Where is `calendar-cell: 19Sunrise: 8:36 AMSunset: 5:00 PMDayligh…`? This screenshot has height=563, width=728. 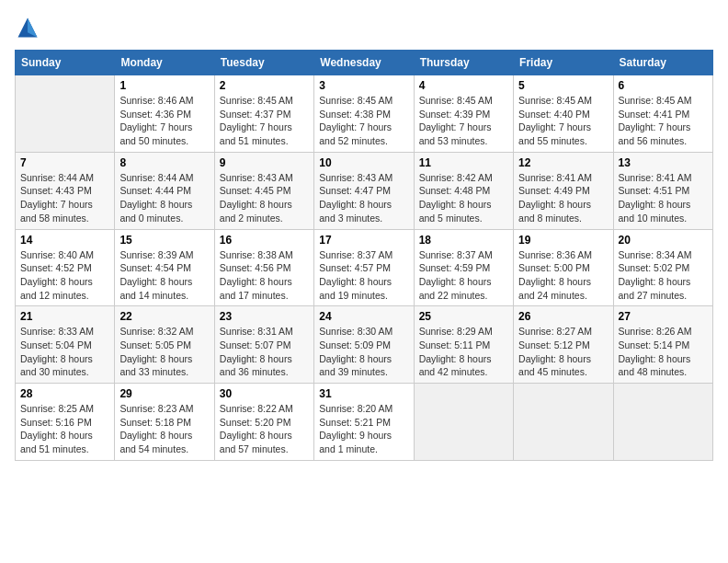 calendar-cell: 19Sunrise: 8:36 AMSunset: 5:00 PMDayligh… is located at coordinates (563, 268).